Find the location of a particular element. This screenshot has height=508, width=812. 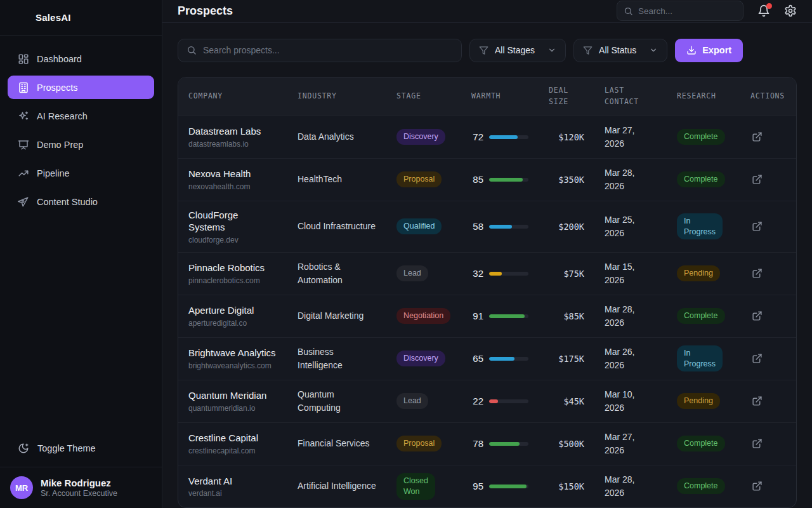

industry-cell: HealthTech is located at coordinates (337, 179).